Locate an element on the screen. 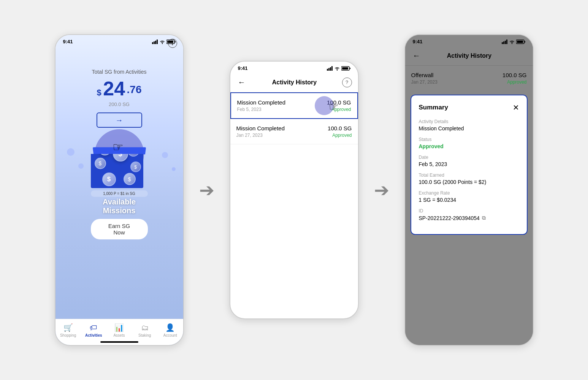 The height and width of the screenshot is (380, 588). summary-label-5: ID is located at coordinates (469, 211).